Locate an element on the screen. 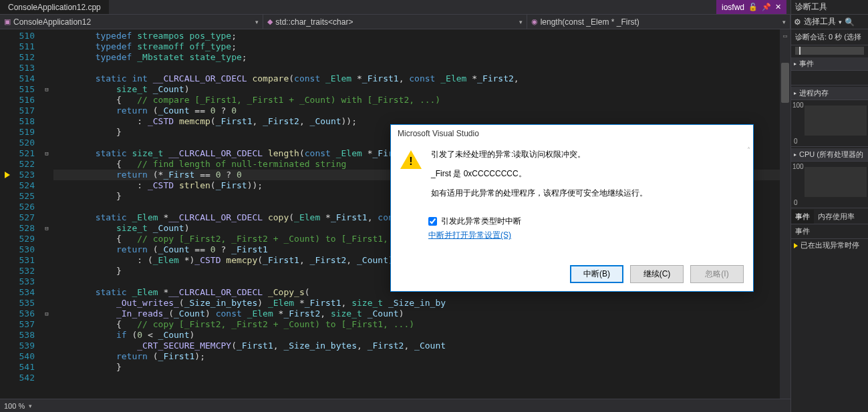 Image resolution: width=868 pixels, height=412 pixels. memory-chart: 100 0 is located at coordinates (830, 124).